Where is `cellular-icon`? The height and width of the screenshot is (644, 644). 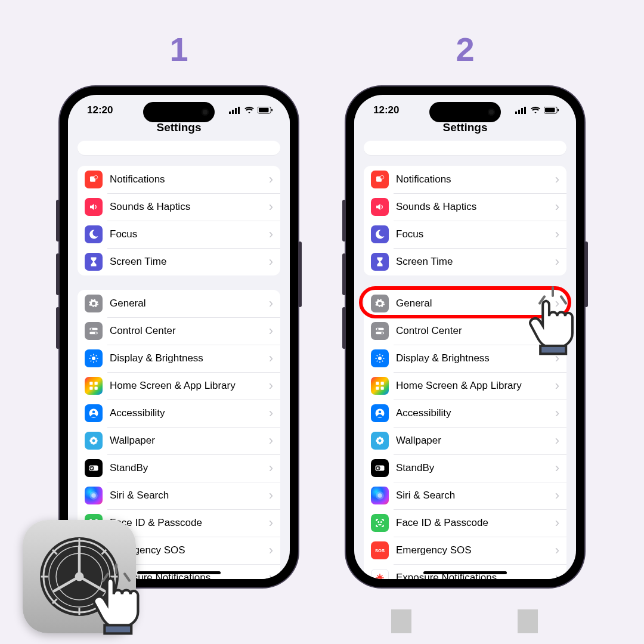 cellular-icon is located at coordinates (521, 110).